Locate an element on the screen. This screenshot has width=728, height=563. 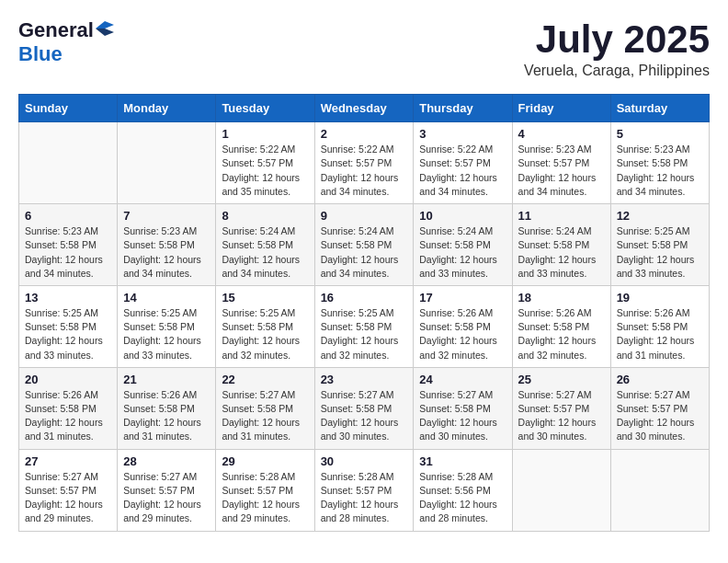
calendar-cell: 18Sunrise: 5:26 AMSunset: 5:58 PMDayligh… is located at coordinates (561, 326).